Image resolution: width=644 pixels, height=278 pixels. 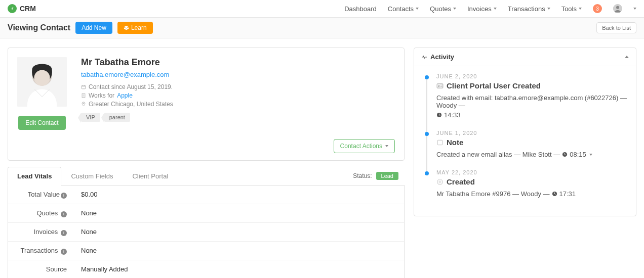 What do you see at coordinates (92, 176) in the screenshot?
I see `tab-custom-fields: Custom Fields` at bounding box center [92, 176].